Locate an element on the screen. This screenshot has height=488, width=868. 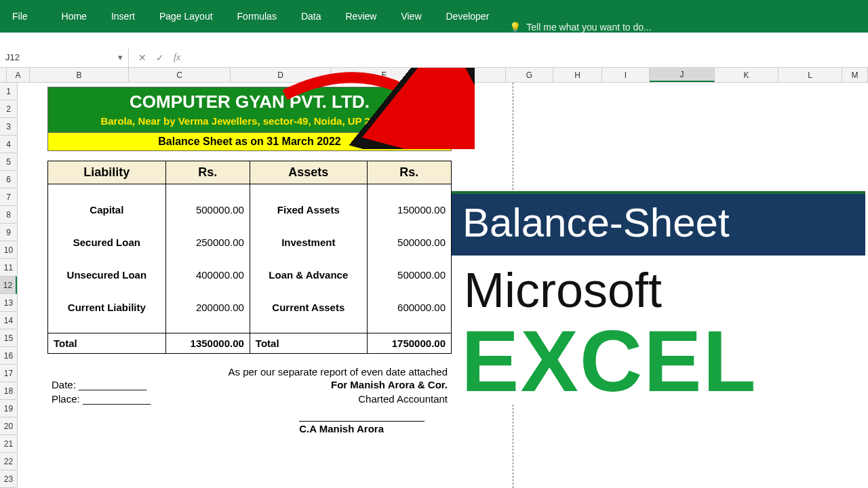
for-firm: For Manish Arora & Cor. is located at coordinates (389, 385).